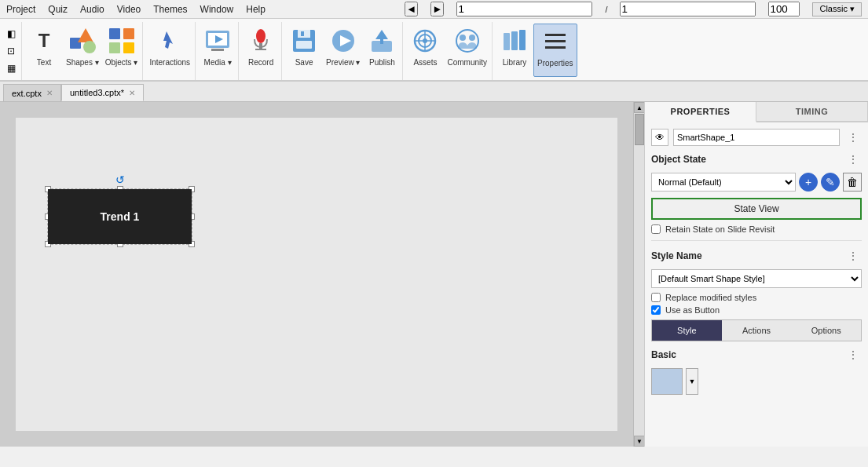 This screenshot has height=467, width=868. I want to click on objects-label: Objects ▾, so click(122, 63).